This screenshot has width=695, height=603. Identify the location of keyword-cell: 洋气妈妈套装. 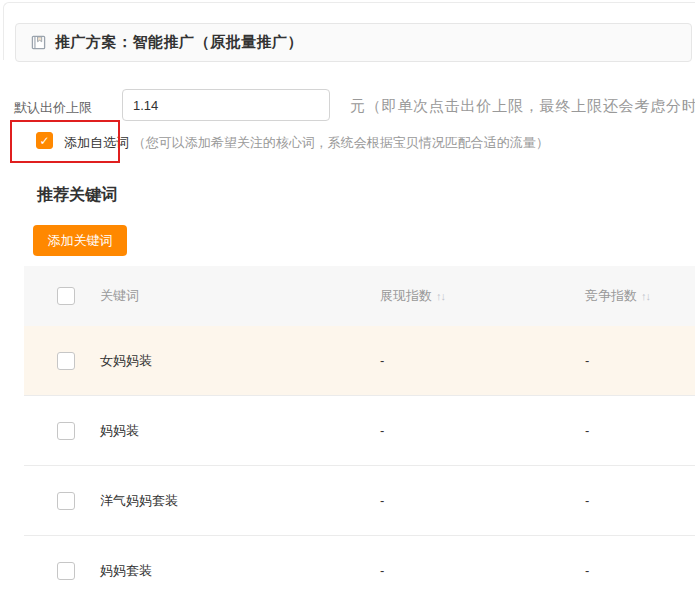
(240, 501).